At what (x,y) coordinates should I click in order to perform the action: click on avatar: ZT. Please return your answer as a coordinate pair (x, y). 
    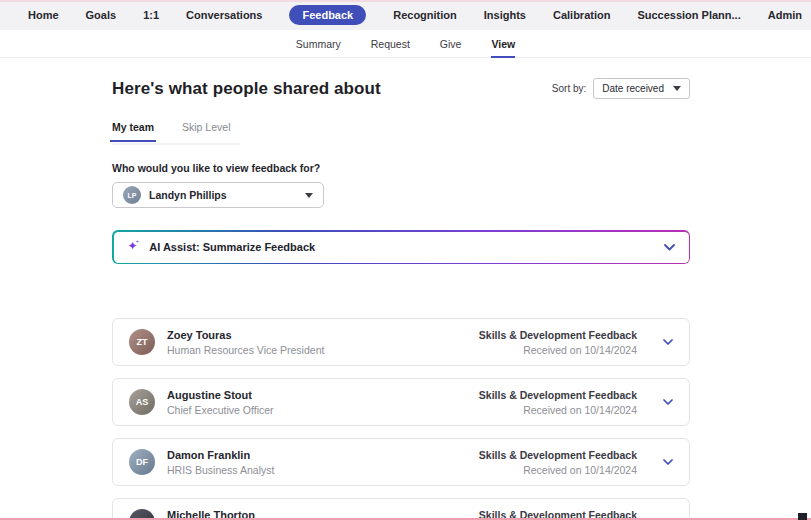
    Looking at the image, I should click on (142, 342).